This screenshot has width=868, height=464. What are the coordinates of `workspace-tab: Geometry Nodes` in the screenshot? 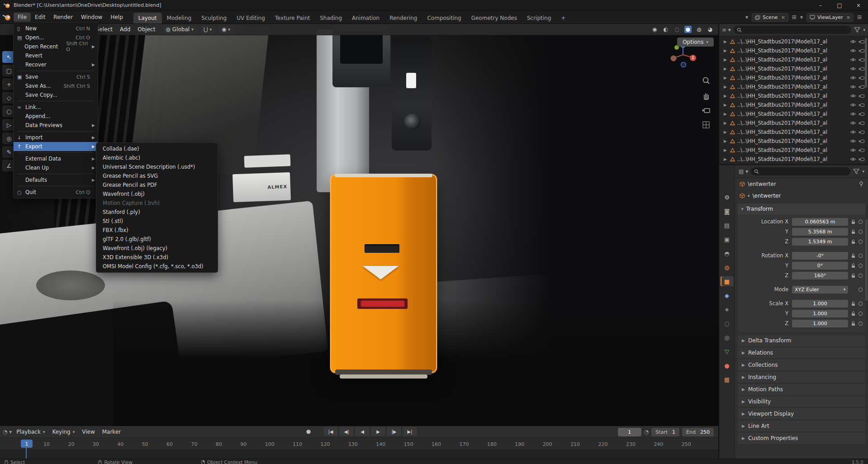 It's located at (494, 18).